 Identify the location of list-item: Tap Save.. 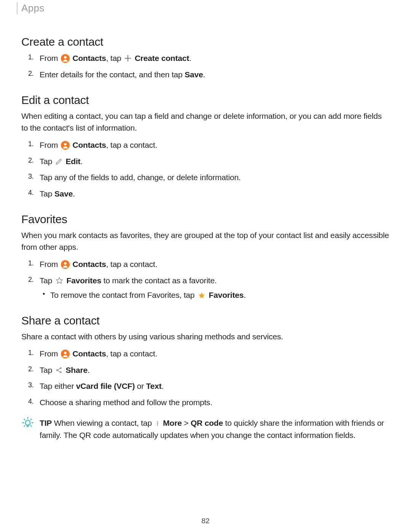
(206, 194).